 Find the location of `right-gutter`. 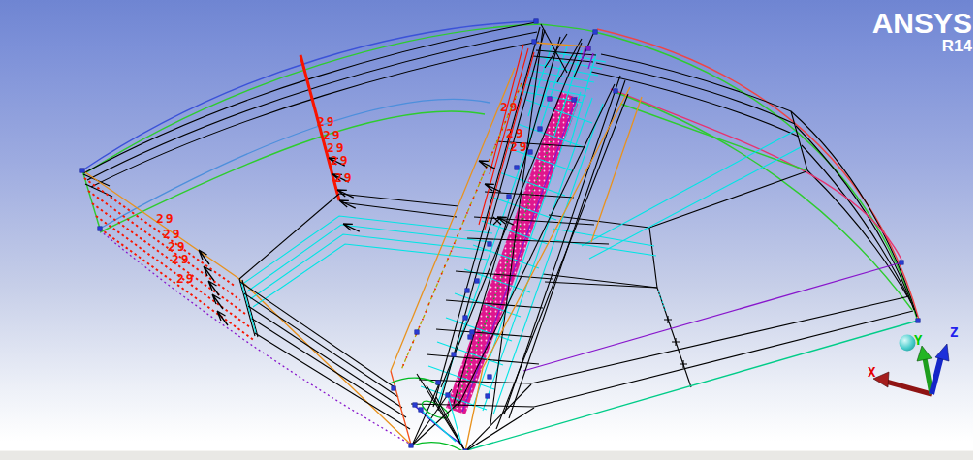

right-gutter is located at coordinates (977, 230).